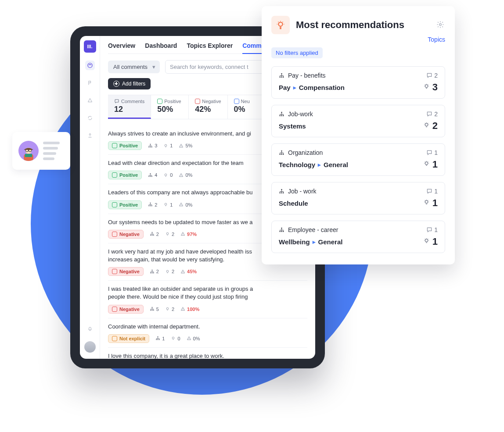  Describe the element at coordinates (358, 198) in the screenshot. I see `recommendation-item: Job - work 1 Schedule1` at that location.